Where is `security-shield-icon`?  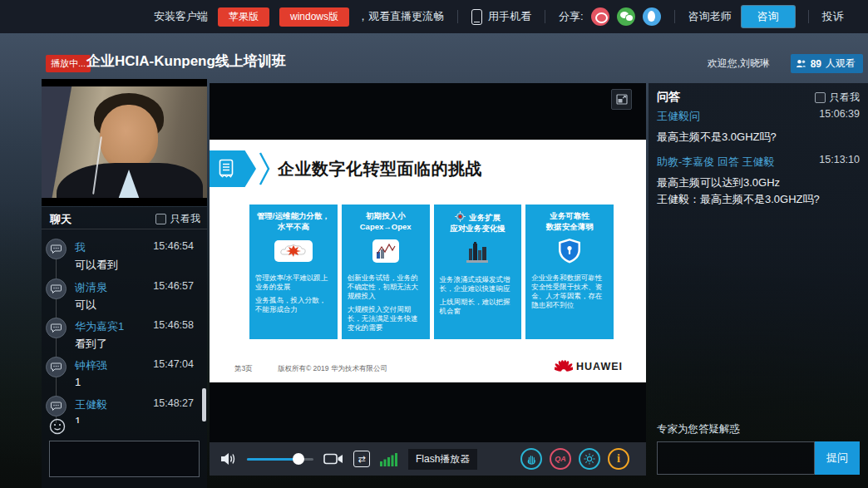 security-shield-icon is located at coordinates (570, 251).